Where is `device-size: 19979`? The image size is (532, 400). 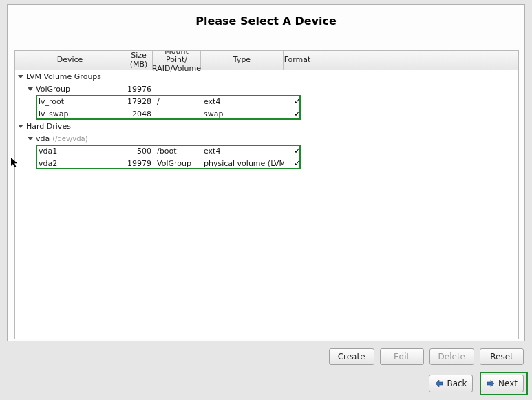 device-size: 19979 is located at coordinates (139, 164).